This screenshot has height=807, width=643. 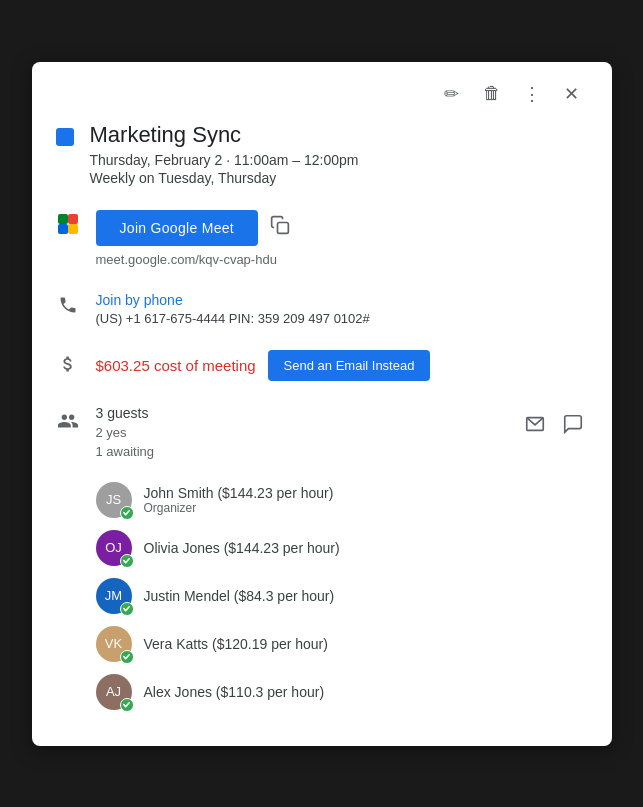 What do you see at coordinates (240, 596) in the screenshot?
I see `guest-name: Justin Mendel ($84.3 per hour)` at bounding box center [240, 596].